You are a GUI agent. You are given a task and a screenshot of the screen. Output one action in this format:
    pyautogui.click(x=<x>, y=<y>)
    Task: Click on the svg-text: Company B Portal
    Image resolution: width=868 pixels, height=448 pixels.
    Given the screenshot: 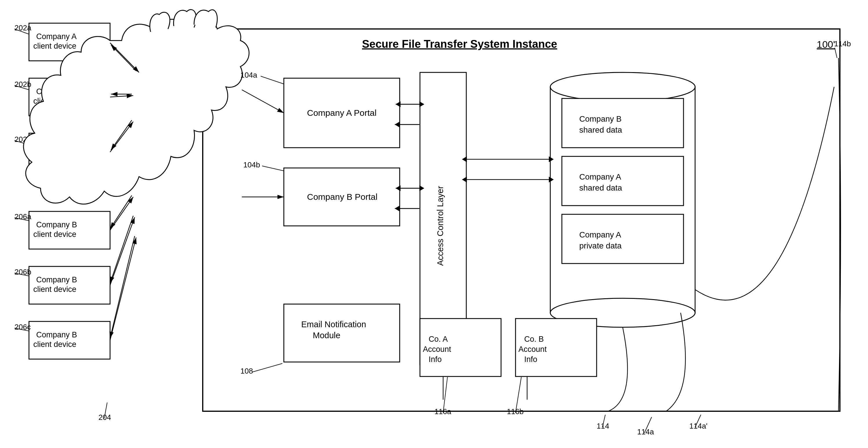 What is the action you would take?
    pyautogui.click(x=342, y=197)
    